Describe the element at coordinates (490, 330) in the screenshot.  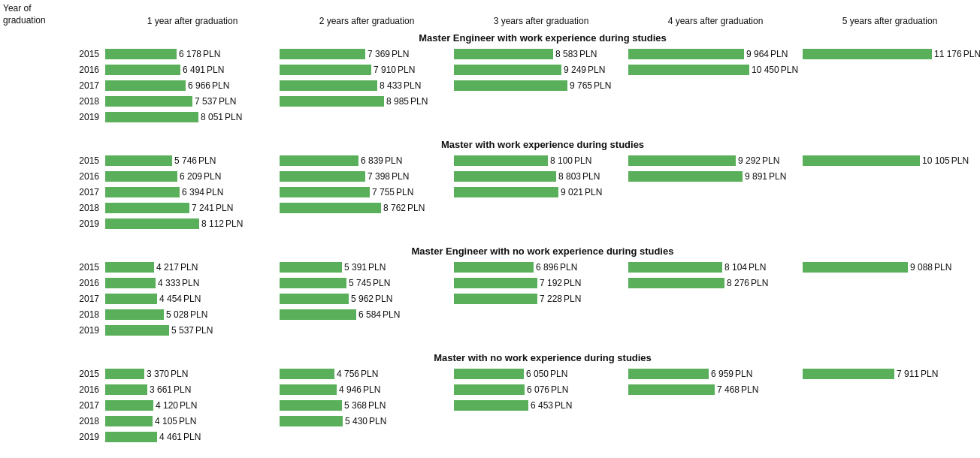
I see `data-row: 20195 537 PLN` at that location.